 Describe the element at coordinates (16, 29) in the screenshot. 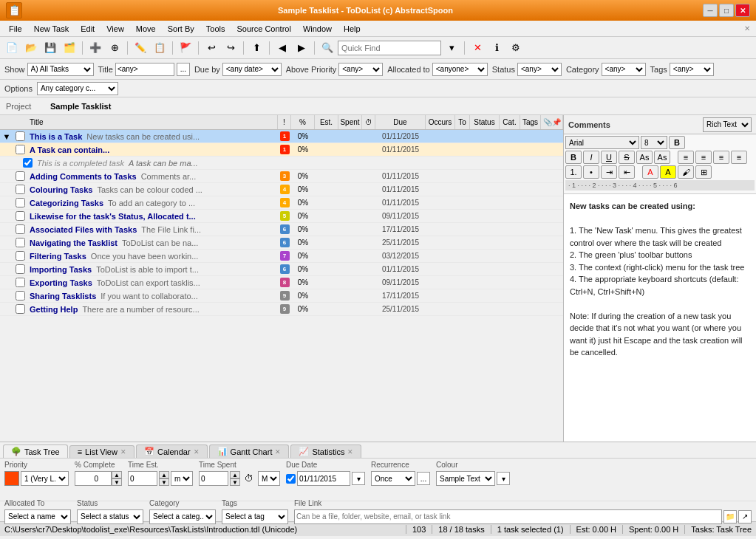

I see `menu-file: File` at that location.